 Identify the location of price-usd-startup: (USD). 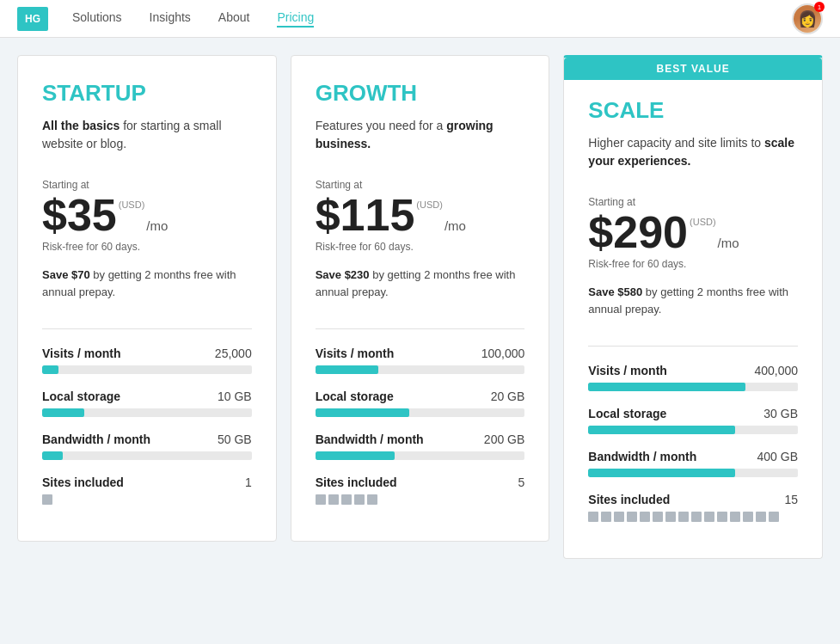
(132, 205).